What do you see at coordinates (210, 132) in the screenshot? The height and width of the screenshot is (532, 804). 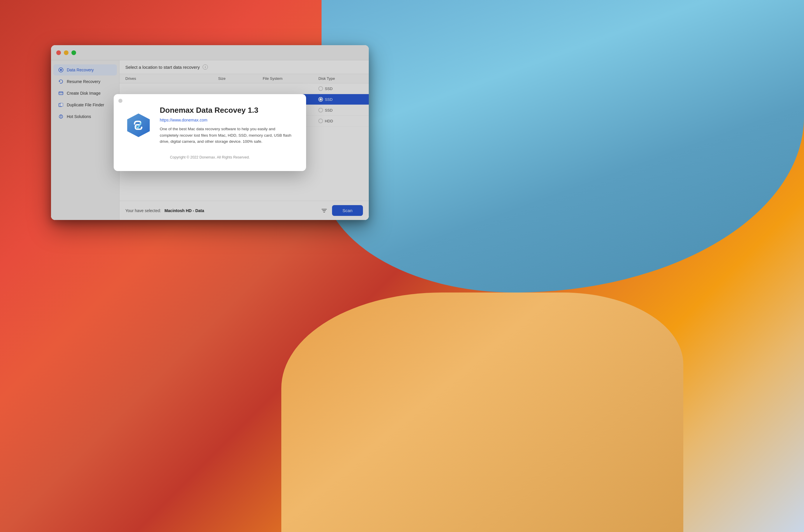 I see `about-dialog: Donemax Data Recovey 1.3 https://www.don…` at bounding box center [210, 132].